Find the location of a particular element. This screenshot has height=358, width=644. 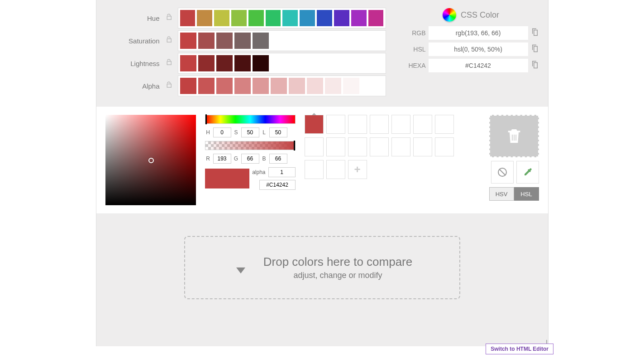

h-input is located at coordinates (222, 132).